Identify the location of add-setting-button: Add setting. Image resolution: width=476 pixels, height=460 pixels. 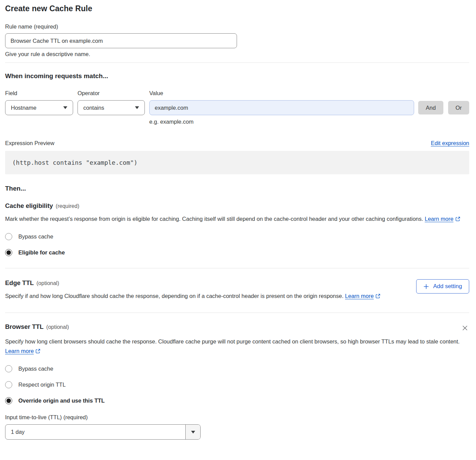
(443, 286).